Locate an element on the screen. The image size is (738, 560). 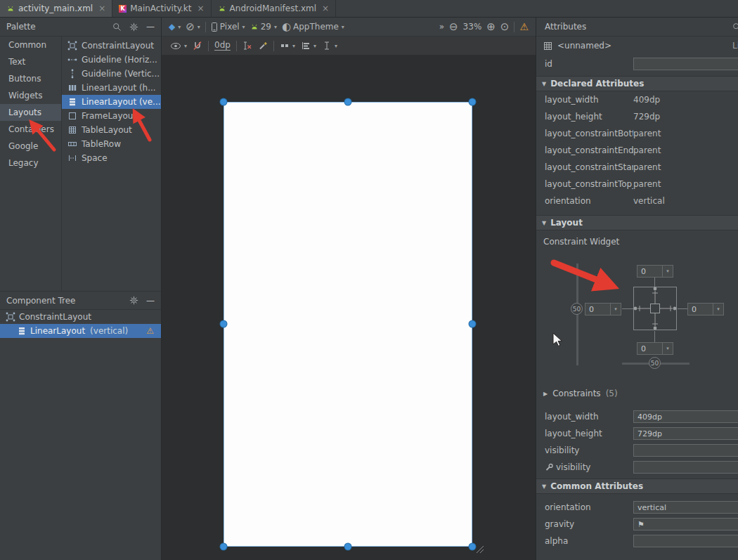
flag-icon: ⚑ is located at coordinates (641, 524).